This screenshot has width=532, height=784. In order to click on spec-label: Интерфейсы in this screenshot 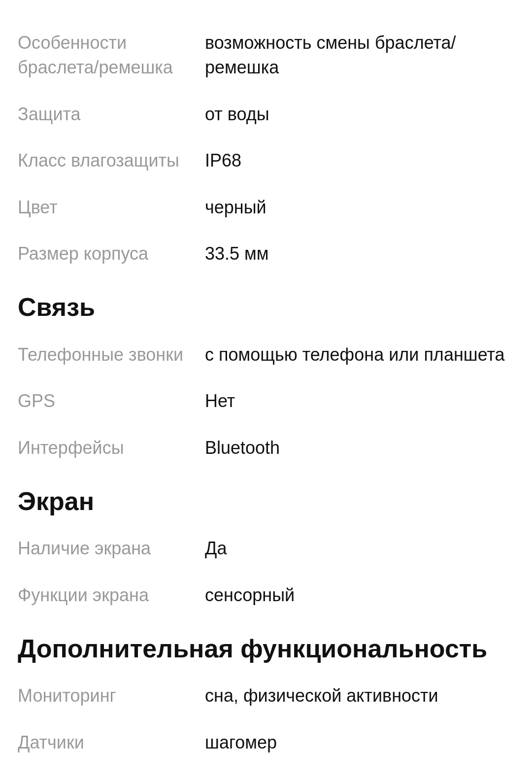, I will do `click(111, 448)`.